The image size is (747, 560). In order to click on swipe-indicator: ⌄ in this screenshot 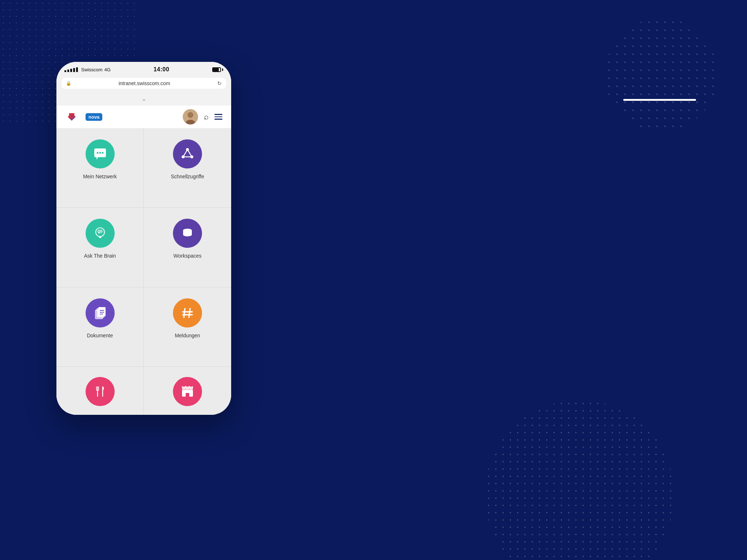, I will do `click(144, 99)`.